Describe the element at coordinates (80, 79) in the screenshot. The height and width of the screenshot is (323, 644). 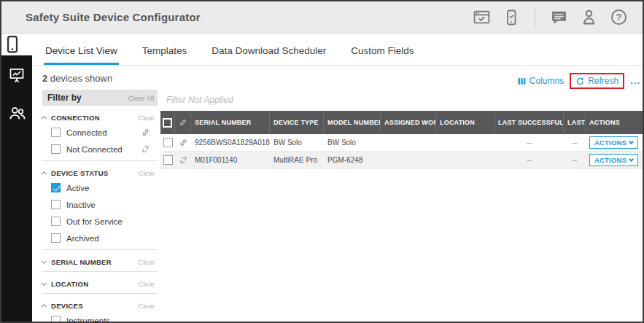
I see `devices-count-label: devices shown` at that location.